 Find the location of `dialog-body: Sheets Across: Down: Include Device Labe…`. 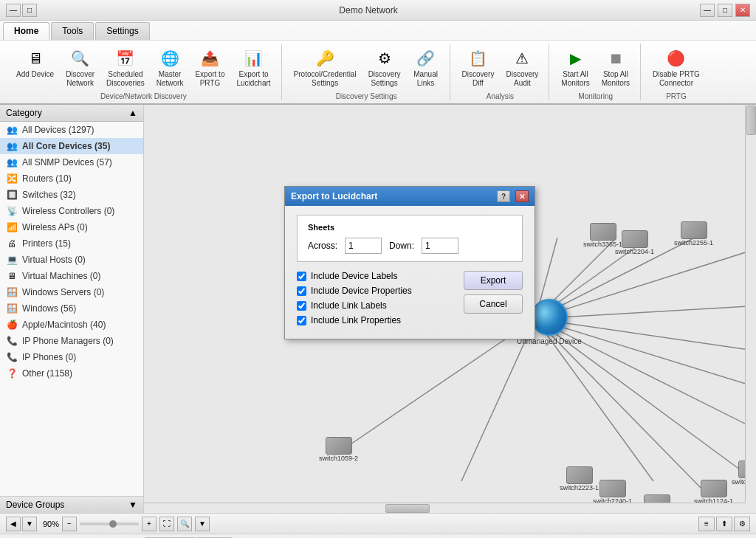

dialog-body: Sheets Across: Down: Include Device Labe… is located at coordinates (410, 272).